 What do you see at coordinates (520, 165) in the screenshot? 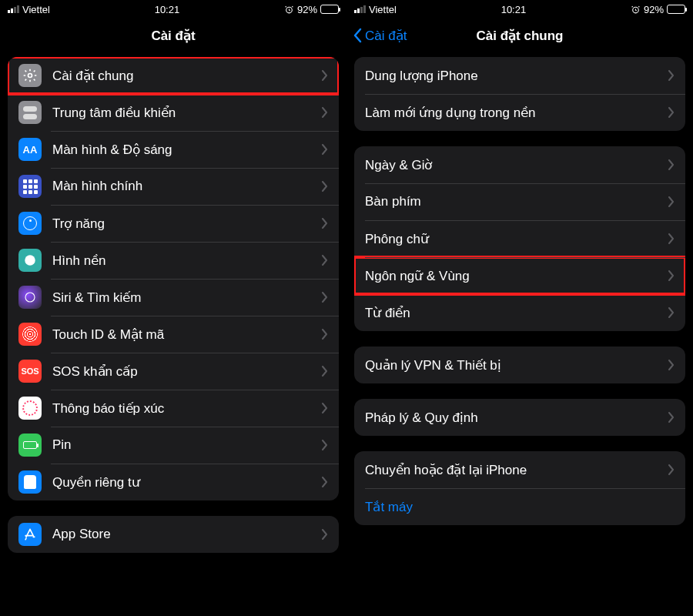
I see `row-ng-y-gi-: Ngày & Giờ` at bounding box center [520, 165].